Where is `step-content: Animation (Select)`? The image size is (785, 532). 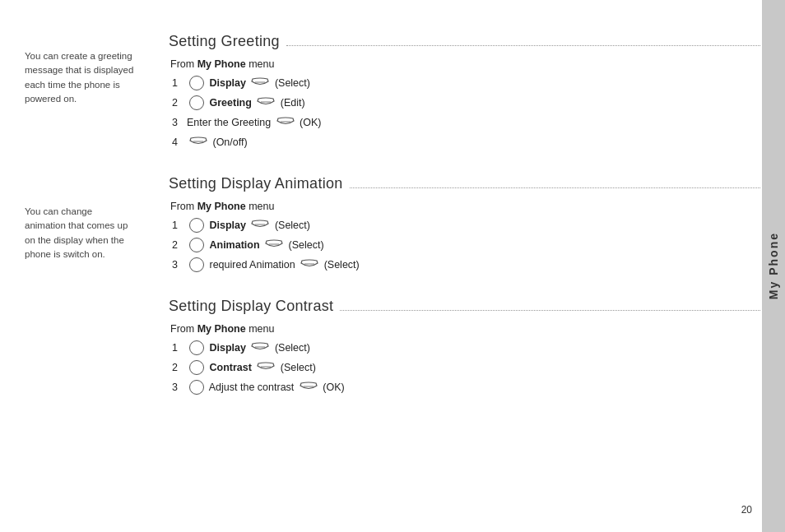 step-content: Animation (Select) is located at coordinates (265, 245).